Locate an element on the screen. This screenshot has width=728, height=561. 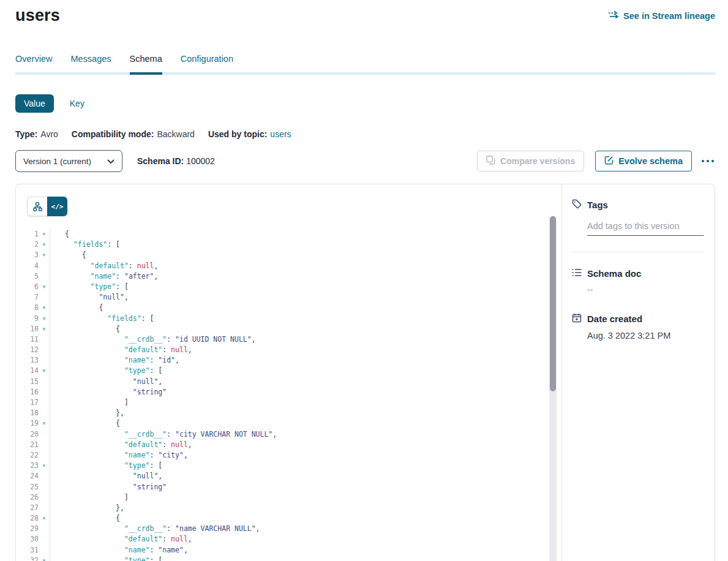
compat-value: Backward is located at coordinates (175, 134).